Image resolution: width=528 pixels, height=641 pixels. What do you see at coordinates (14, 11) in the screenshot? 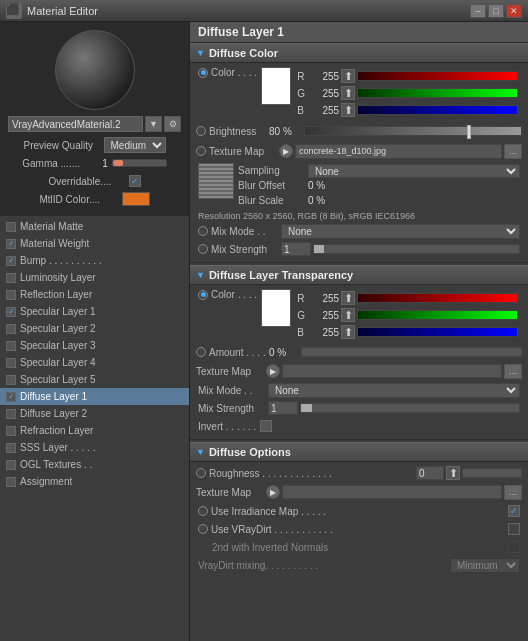
I see `app-icon: ⬛` at bounding box center [14, 11].